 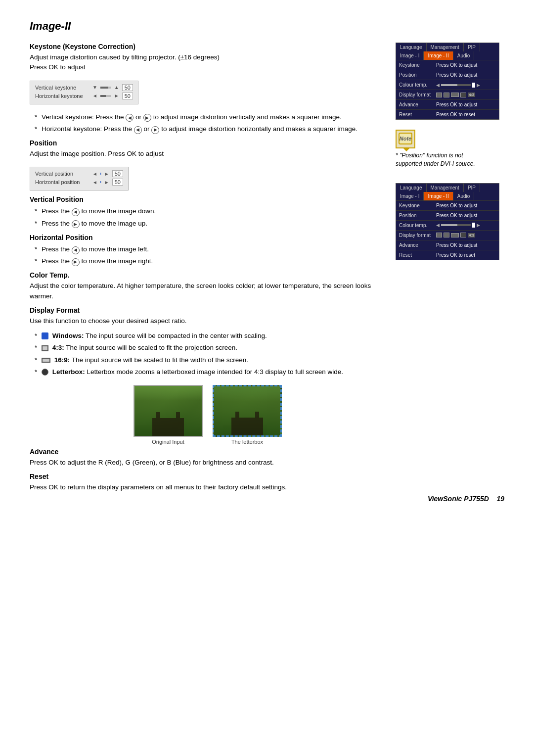 I want to click on position-body: Adjust the image position. Press OK to a…, so click(x=208, y=154).